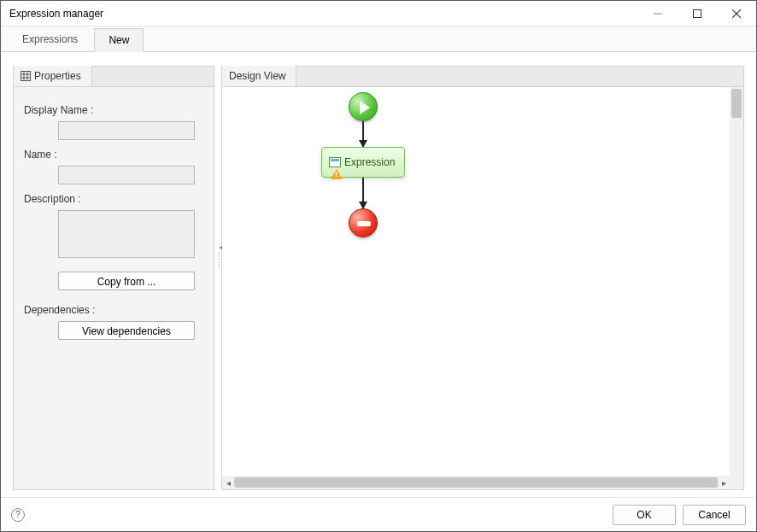 The height and width of the screenshot is (532, 757). Describe the element at coordinates (126, 131) in the screenshot. I see `display-name-input` at that location.